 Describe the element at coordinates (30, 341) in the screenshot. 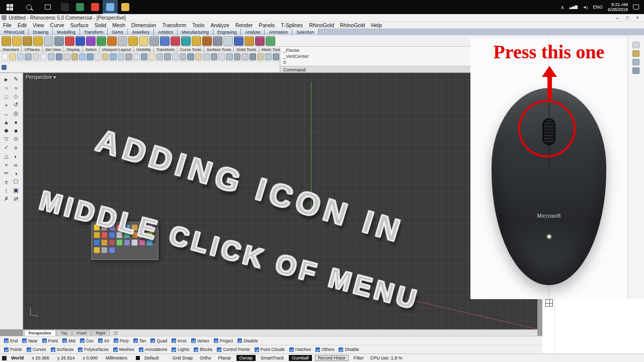

I see `osnap-toggle: Near` at that location.